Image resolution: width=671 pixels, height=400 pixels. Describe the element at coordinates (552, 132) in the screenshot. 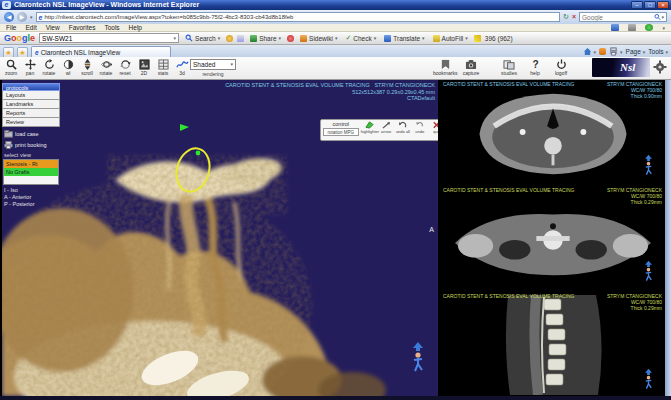

I see `slice-panel-axial-1: CAROTID STENT & STENOSIS EVAL VOLUME TRA…` at that location.